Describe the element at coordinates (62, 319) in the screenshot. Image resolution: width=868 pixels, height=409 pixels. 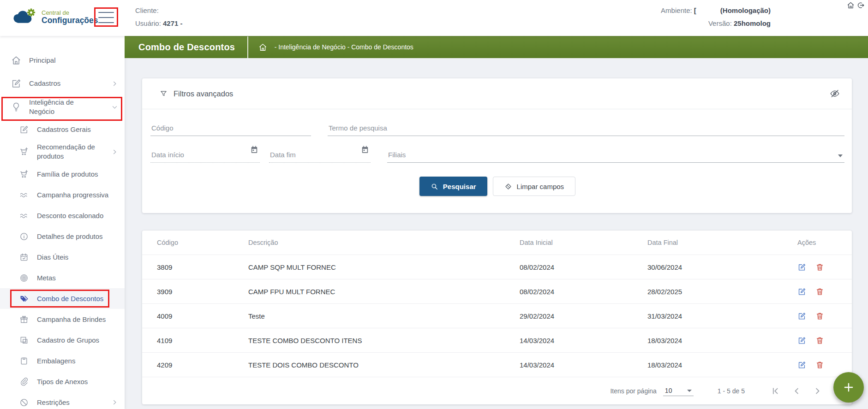
I see `sidebar-item-campanha-de-brindes: Campanha de Brindes` at that location.